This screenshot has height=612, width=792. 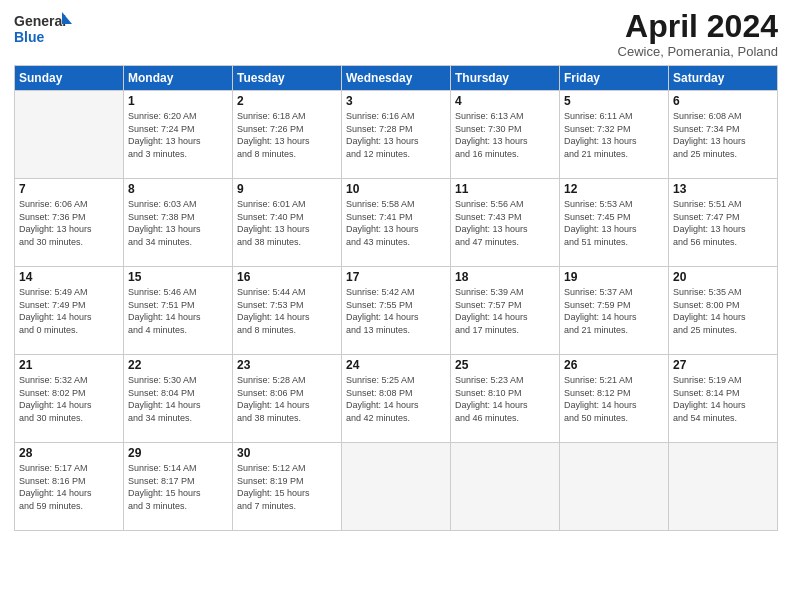 What do you see at coordinates (70, 223) in the screenshot?
I see `calendar-cell: 7Sunrise: 6:06 AM Sunset: 7:36 PM Daylig…` at bounding box center [70, 223].